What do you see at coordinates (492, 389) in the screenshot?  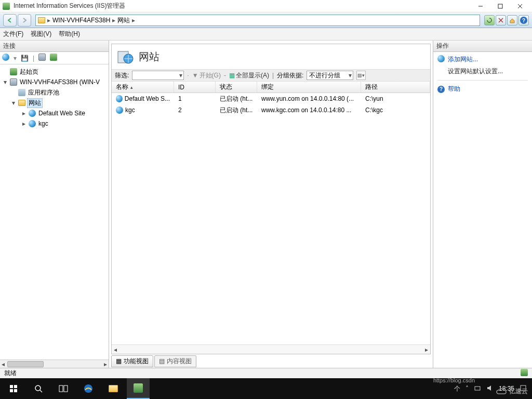 I see `system-tray: 个 ˄ 18:35` at bounding box center [492, 389].